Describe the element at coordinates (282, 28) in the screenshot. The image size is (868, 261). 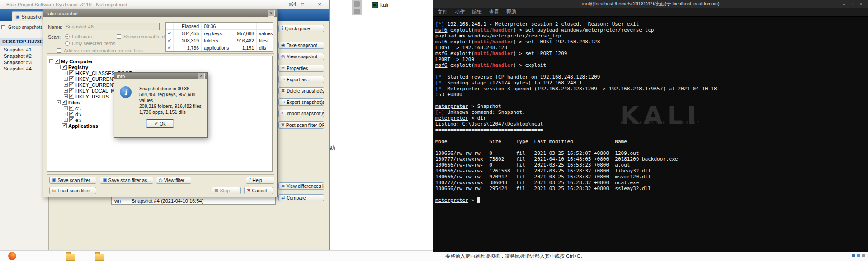
I see `guide-icon: ?` at that location.